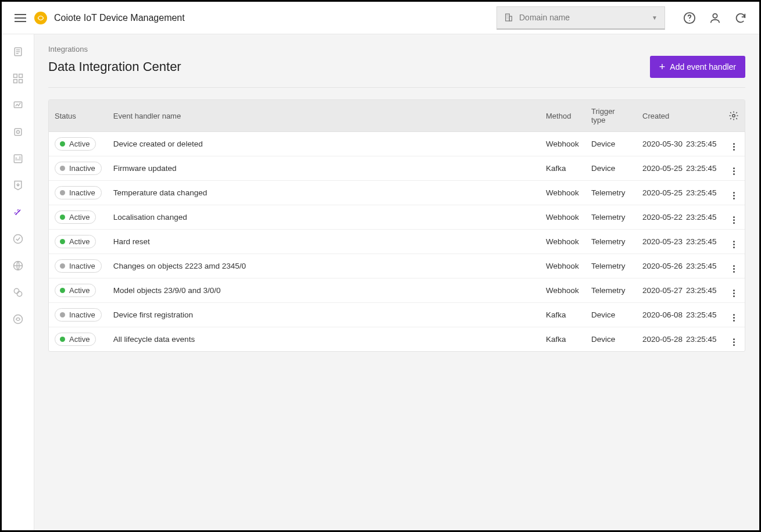 This screenshot has width=761, height=532. What do you see at coordinates (18, 292) in the screenshot?
I see `sidebar-link-icon` at bounding box center [18, 292].